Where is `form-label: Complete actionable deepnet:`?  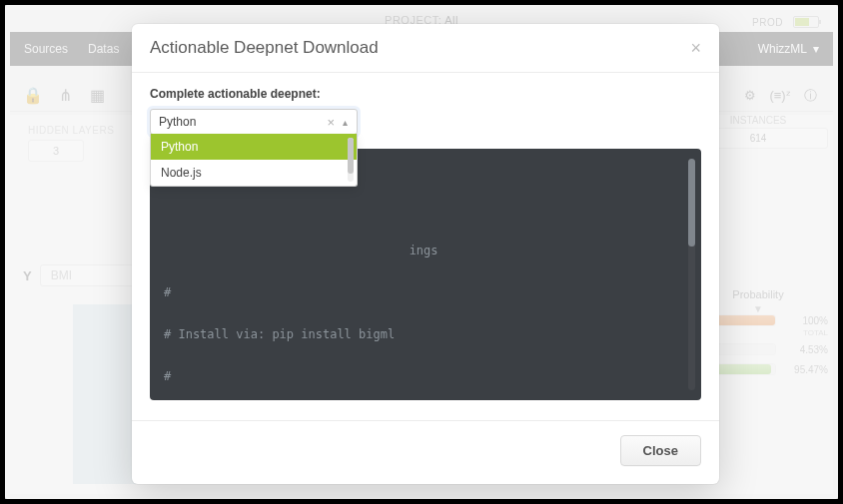 form-label: Complete actionable deepnet: is located at coordinates (425, 94).